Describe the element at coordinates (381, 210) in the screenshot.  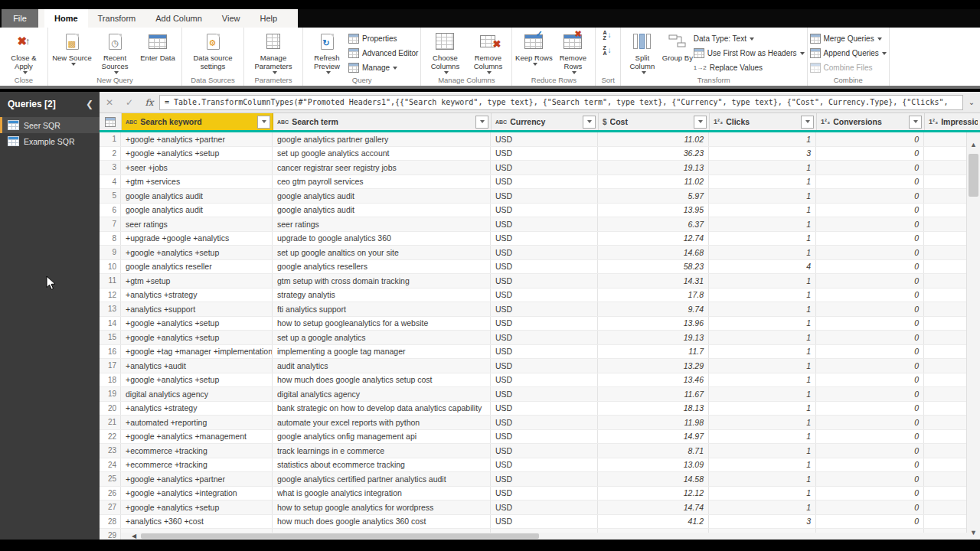
I see `cell-search-term: google analytics audit` at that location.